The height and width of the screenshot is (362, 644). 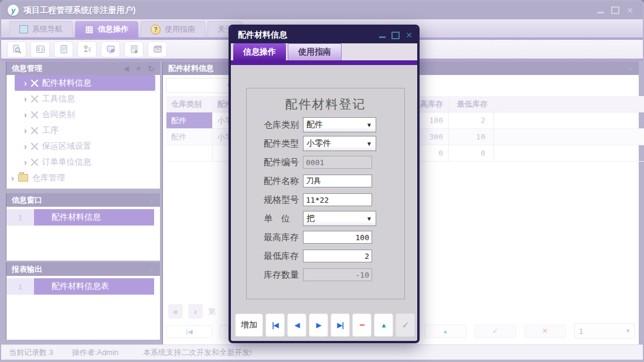 What do you see at coordinates (362, 325) in the screenshot?
I see `delete-record-button: −` at bounding box center [362, 325].